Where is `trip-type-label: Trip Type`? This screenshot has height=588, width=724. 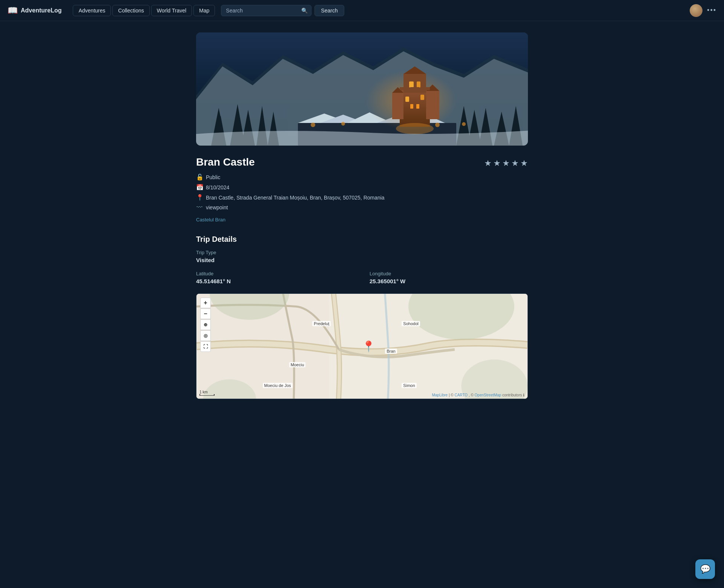
trip-type-label: Trip Type is located at coordinates (275, 253).